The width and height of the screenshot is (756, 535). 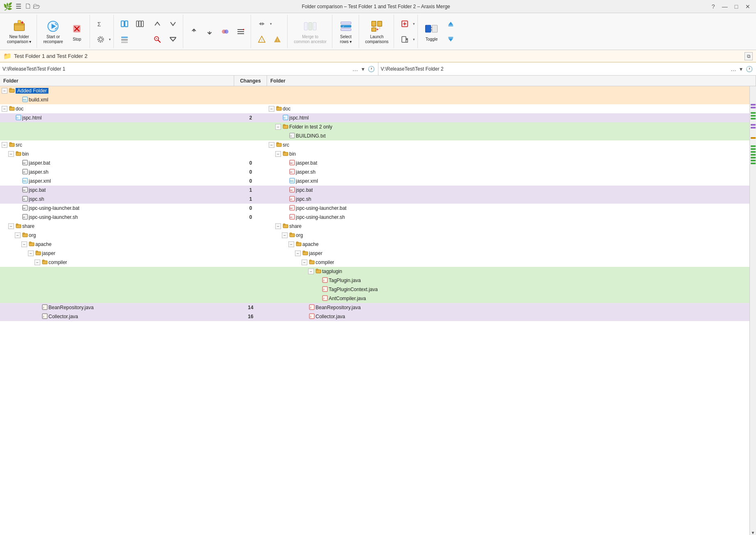 I want to click on table-row: −apache−apache, so click(x=375, y=244).